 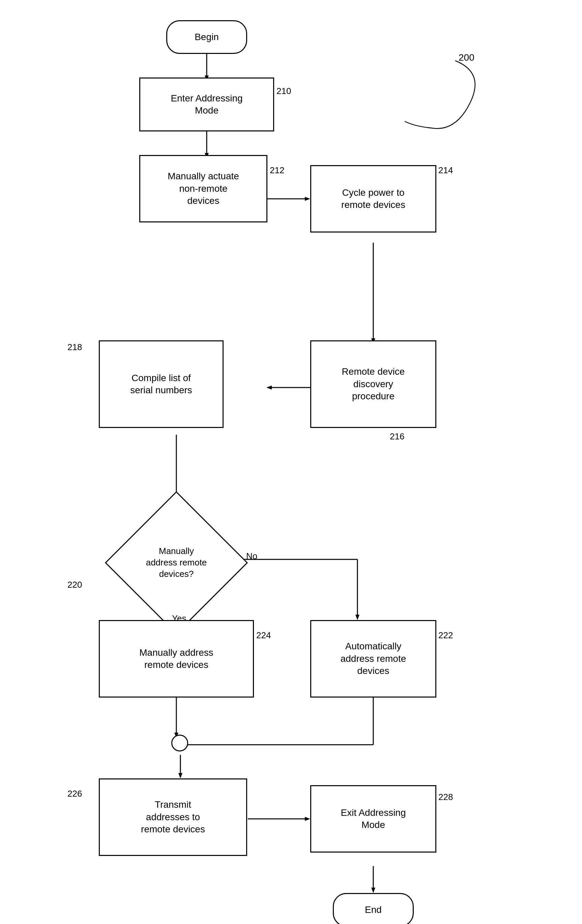 What do you see at coordinates (74, 794) in the screenshot?
I see `label-226: 226` at bounding box center [74, 794].